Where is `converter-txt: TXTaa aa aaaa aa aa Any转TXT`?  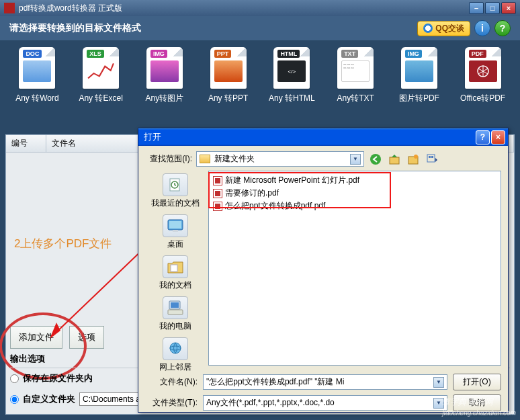
converter-txt: TXTaa aa aaaa aa aa Any转TXT is located at coordinates (356, 75).